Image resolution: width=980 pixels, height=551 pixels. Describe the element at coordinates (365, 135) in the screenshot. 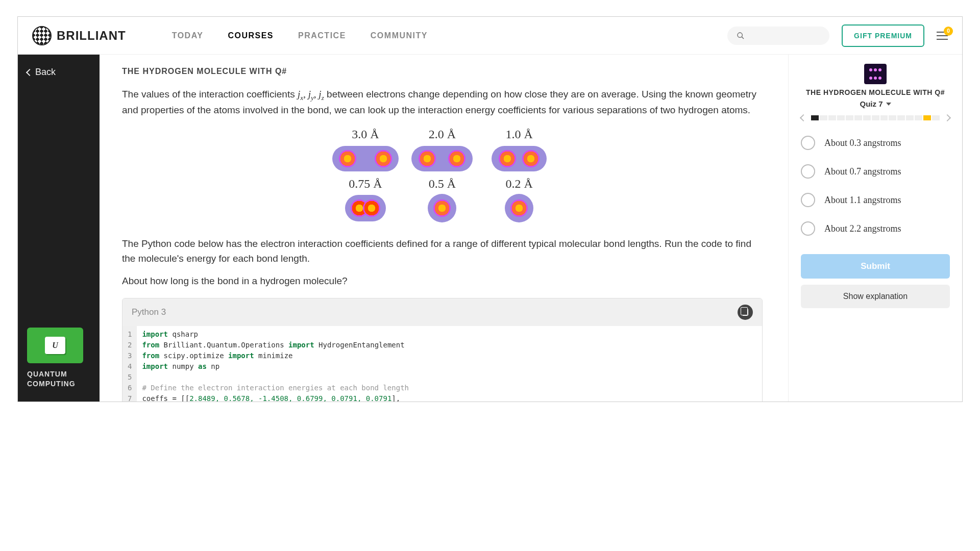

I see `molecule-label: 3.0 Å` at that location.